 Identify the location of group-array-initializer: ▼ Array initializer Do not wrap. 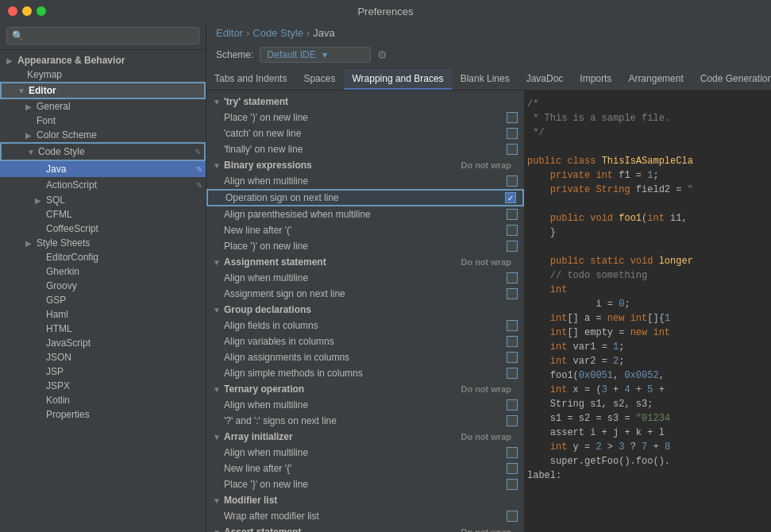
(365, 437).